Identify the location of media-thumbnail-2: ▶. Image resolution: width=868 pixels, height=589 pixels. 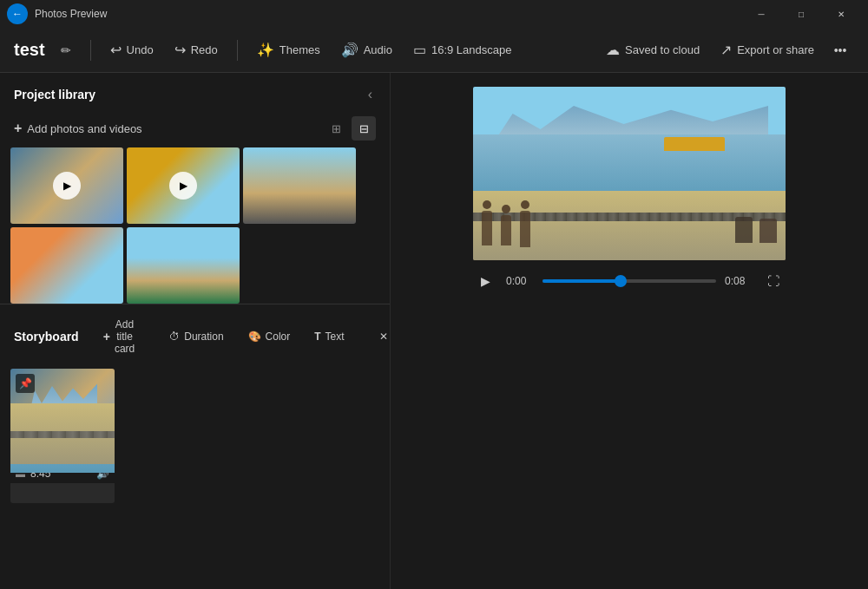
(183, 186).